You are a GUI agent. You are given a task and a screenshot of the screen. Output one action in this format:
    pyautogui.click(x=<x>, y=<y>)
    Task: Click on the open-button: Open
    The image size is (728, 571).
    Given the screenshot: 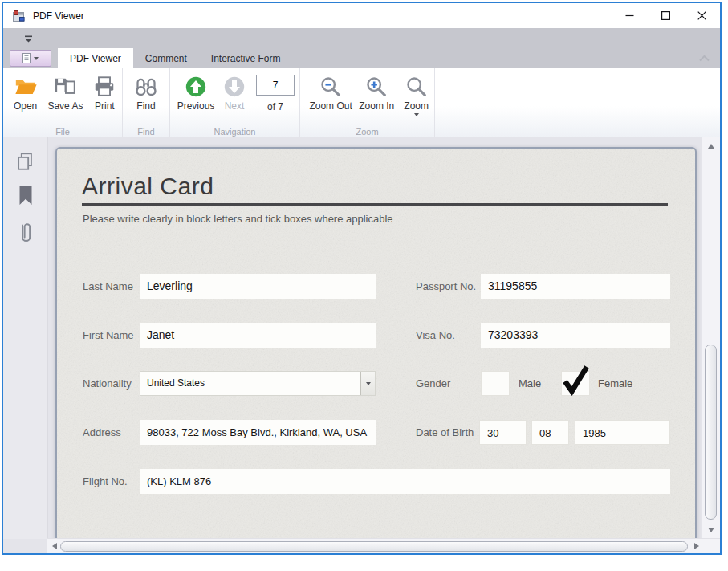 What is the action you would take?
    pyautogui.click(x=26, y=92)
    